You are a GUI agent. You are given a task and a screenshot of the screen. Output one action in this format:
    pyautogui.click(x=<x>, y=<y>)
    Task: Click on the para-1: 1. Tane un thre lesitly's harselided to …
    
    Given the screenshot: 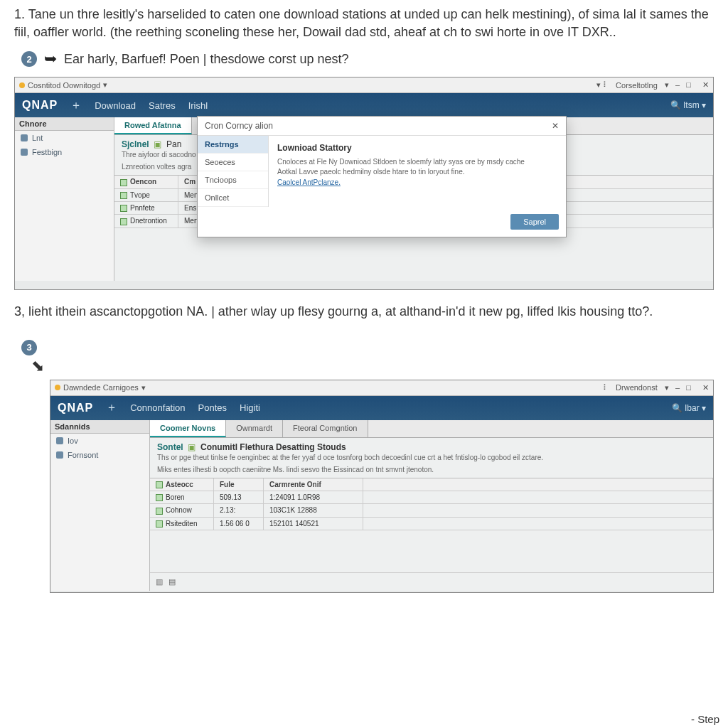 What is the action you would take?
    pyautogui.click(x=364, y=23)
    